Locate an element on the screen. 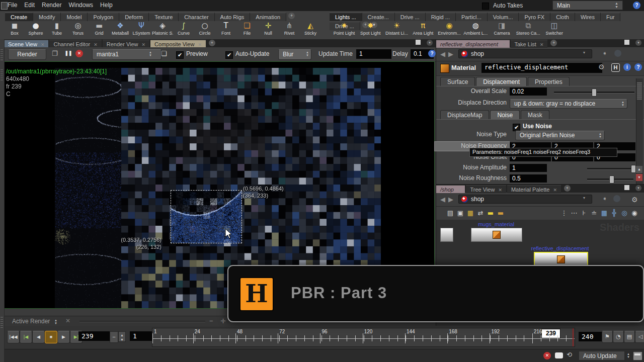 This screenshot has width=644, height=362. tool-null: ✛Null is located at coordinates (268, 30).